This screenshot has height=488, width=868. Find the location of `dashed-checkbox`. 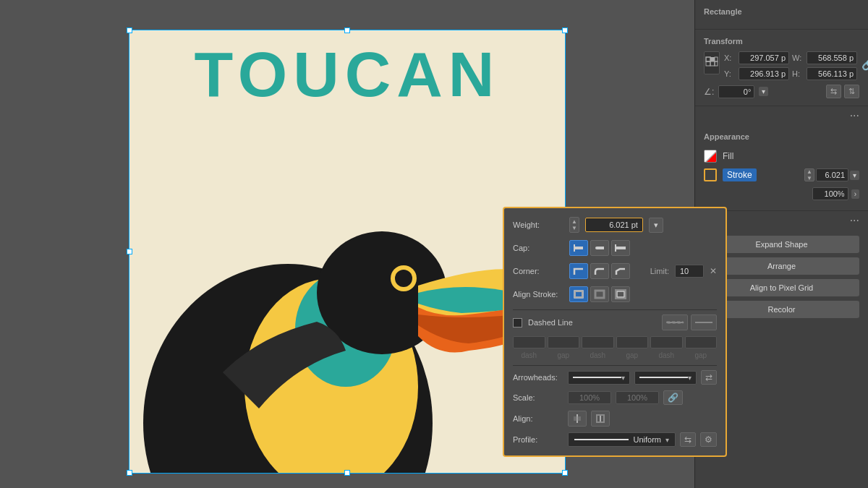

dashed-checkbox is located at coordinates (518, 322).